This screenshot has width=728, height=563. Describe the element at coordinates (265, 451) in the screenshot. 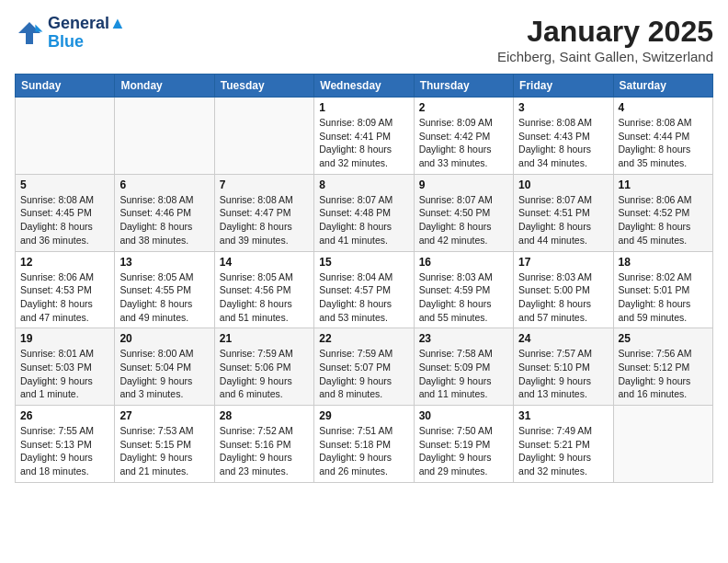

I see `day-info: Sunrise: 7:52 AMSunset: 5:16 PMDaylight:…` at that location.